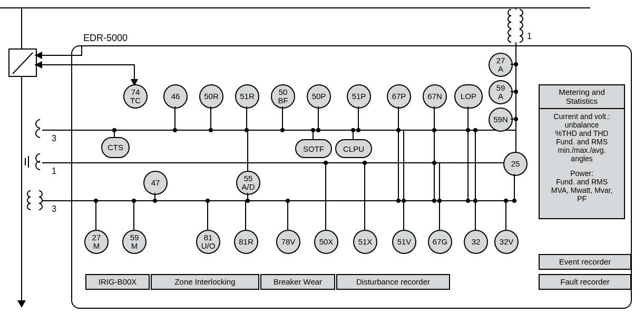 Image resolution: width=644 pixels, height=313 pixels. What do you see at coordinates (476, 242) in the screenshot?
I see `fn-32: 32` at bounding box center [476, 242].